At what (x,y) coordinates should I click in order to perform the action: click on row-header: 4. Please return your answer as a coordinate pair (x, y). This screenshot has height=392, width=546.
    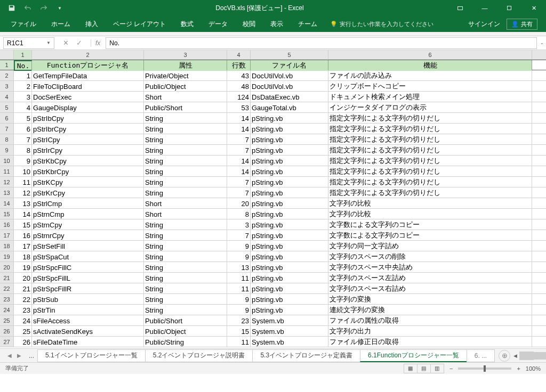
    Looking at the image, I should click on (7, 97).